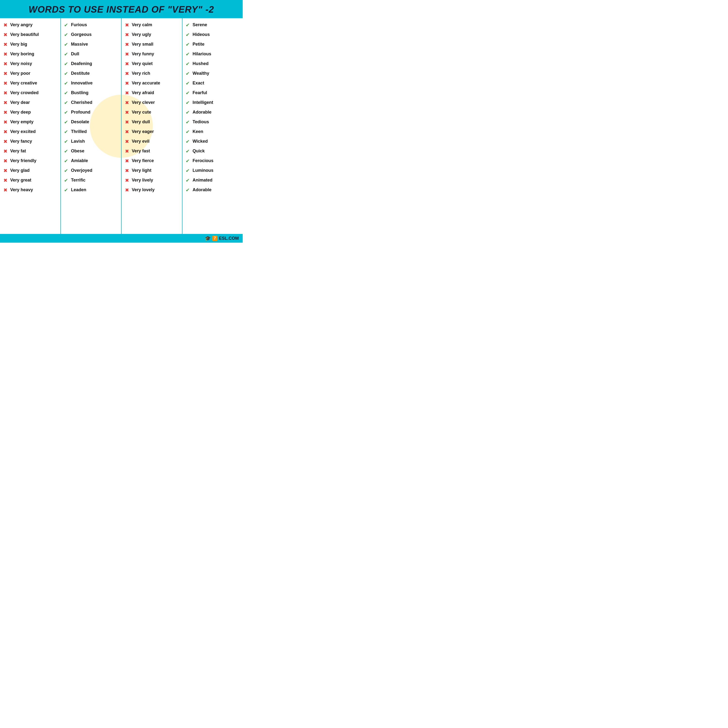  What do you see at coordinates (24, 83) in the screenshot?
I see `word-label: Very creative` at bounding box center [24, 83].